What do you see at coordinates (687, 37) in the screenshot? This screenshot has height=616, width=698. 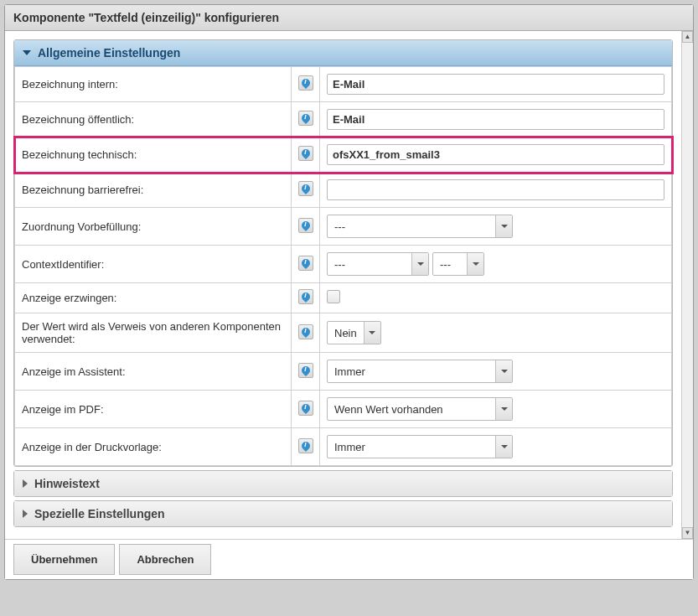 I see `scroll-up-icon: ▲` at bounding box center [687, 37].